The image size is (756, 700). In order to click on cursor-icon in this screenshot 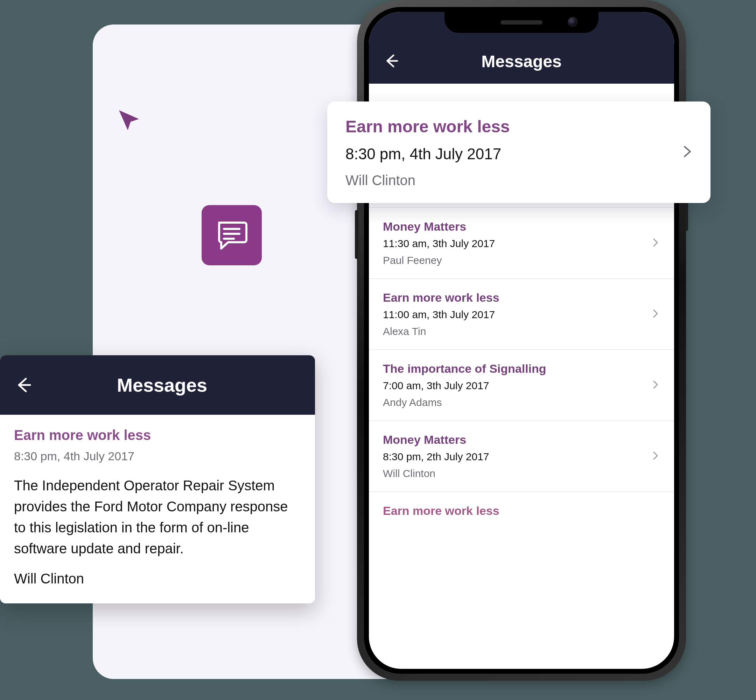, I will do `click(130, 120)`.